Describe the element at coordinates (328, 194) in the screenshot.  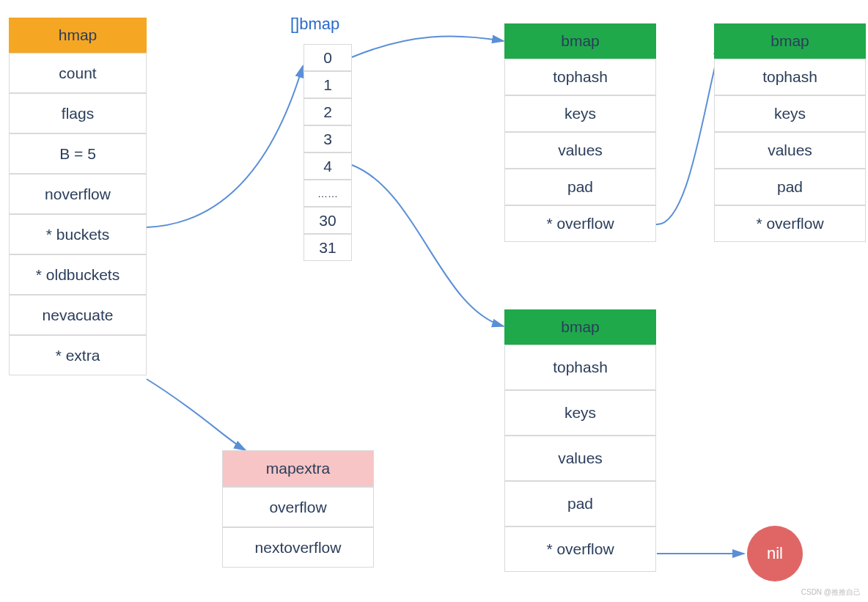
I see `array-cell: ……` at that location.